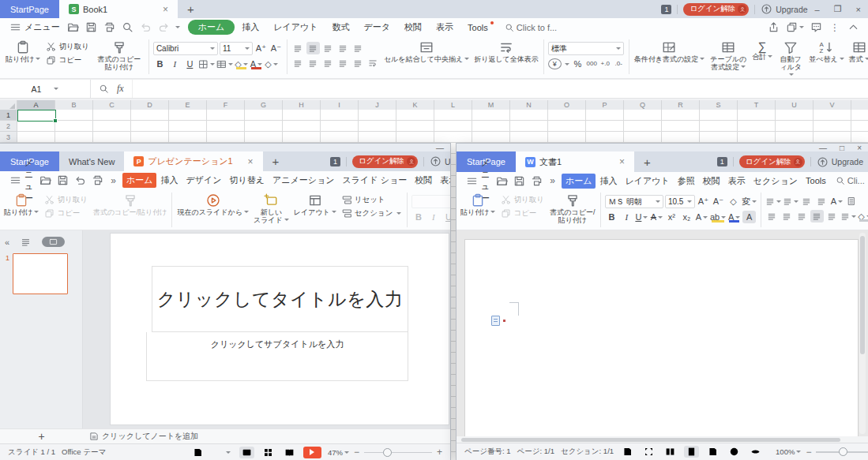 Image resolution: width=868 pixels, height=460 pixels. I want to click on text-effects-button: A, so click(701, 217).